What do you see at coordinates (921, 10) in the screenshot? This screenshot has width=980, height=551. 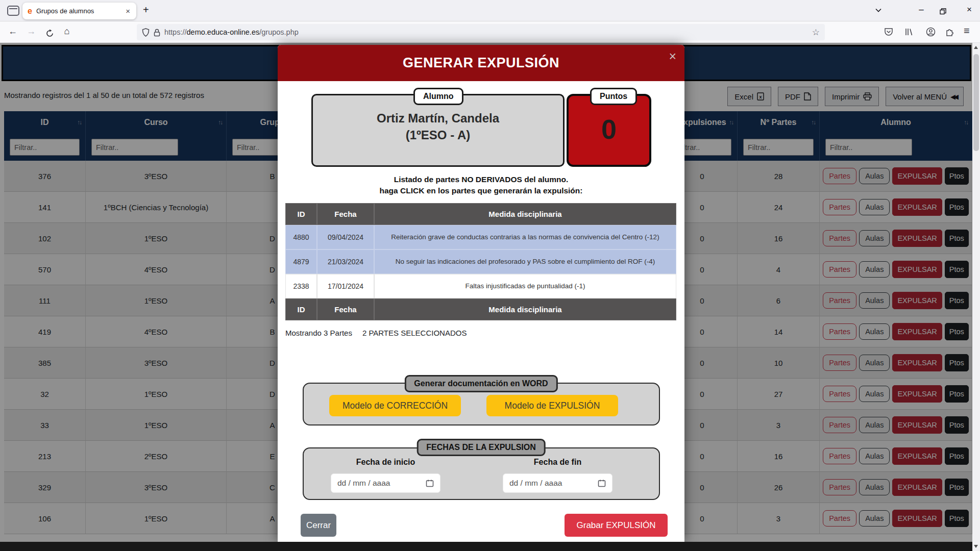 I see `minimize-button: –` at bounding box center [921, 10].